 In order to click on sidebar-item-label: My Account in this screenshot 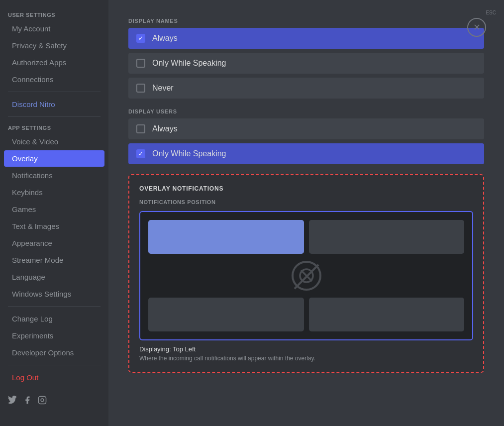, I will do `click(31, 29)`.